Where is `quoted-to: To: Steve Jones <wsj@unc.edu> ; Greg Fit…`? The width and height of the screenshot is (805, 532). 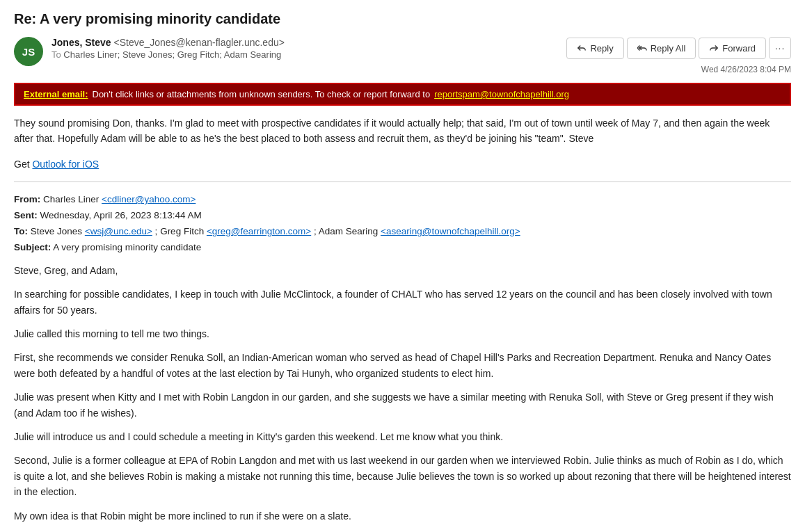 quoted-to: To: Steve Jones <wsj@unc.edu> ; Greg Fit… is located at coordinates (402, 232).